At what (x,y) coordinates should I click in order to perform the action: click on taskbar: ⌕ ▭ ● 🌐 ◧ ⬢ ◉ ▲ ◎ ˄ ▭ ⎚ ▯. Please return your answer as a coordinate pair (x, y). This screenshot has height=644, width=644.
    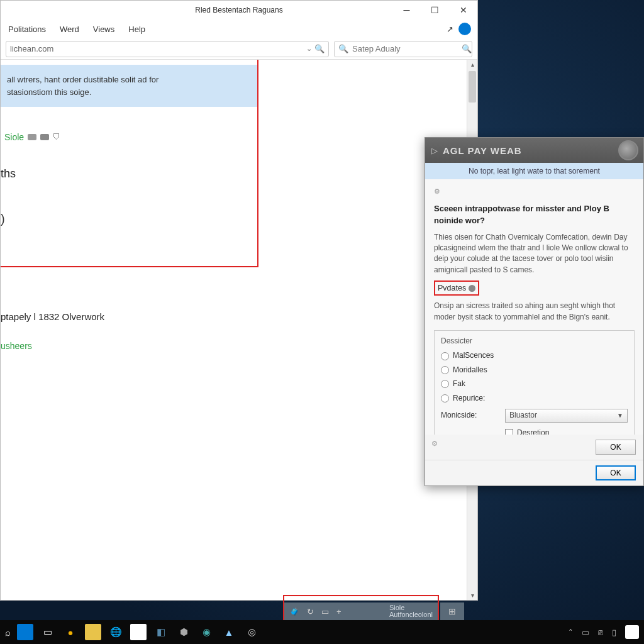
    Looking at the image, I should click on (322, 632).